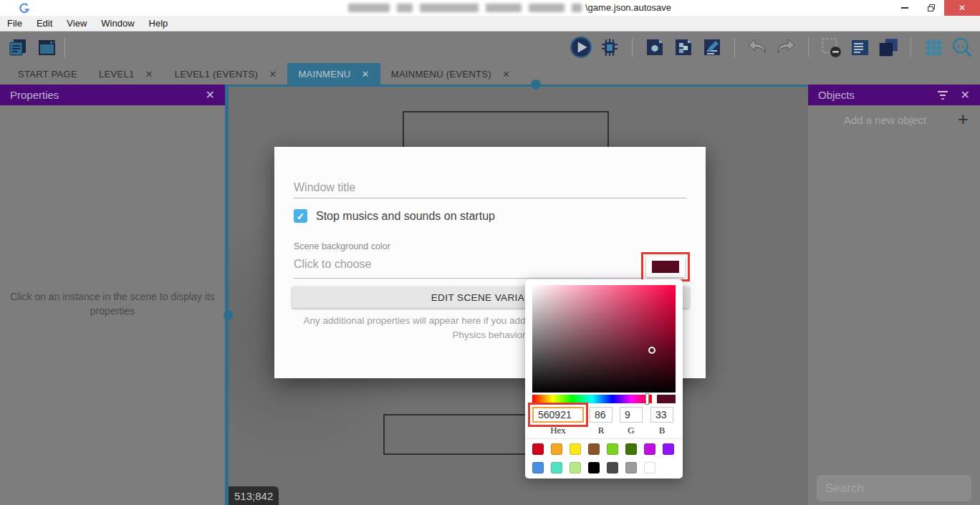 This screenshot has height=505, width=980. What do you see at coordinates (786, 47) in the screenshot?
I see `redo-icon` at bounding box center [786, 47].